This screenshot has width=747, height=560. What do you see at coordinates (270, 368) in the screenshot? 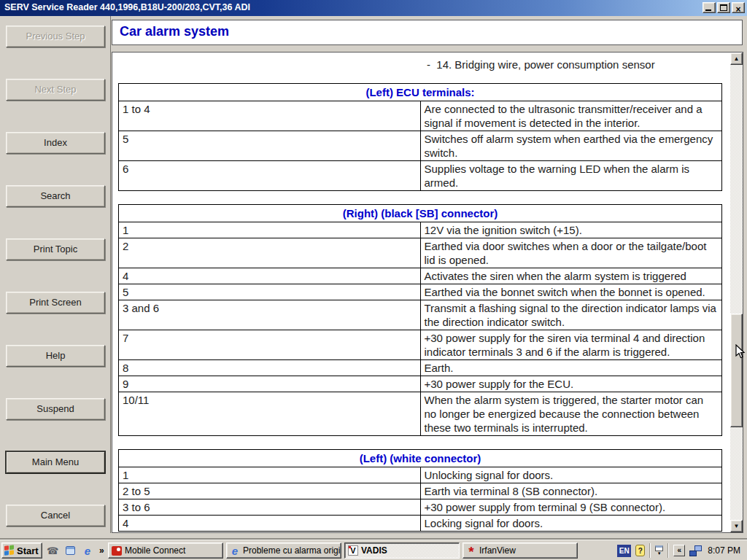
I see `terminal-cell: 8` at bounding box center [270, 368].